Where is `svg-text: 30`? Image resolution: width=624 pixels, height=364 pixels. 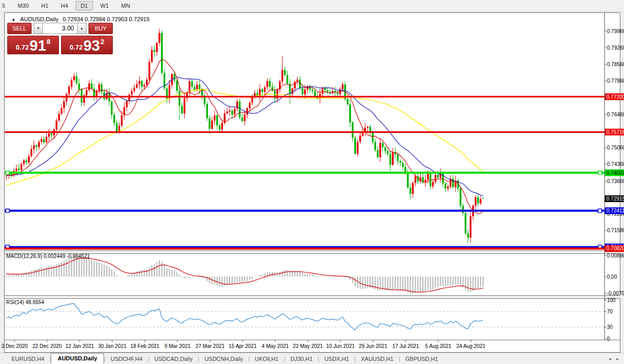
svg-text: 30 is located at coordinates (610, 327).